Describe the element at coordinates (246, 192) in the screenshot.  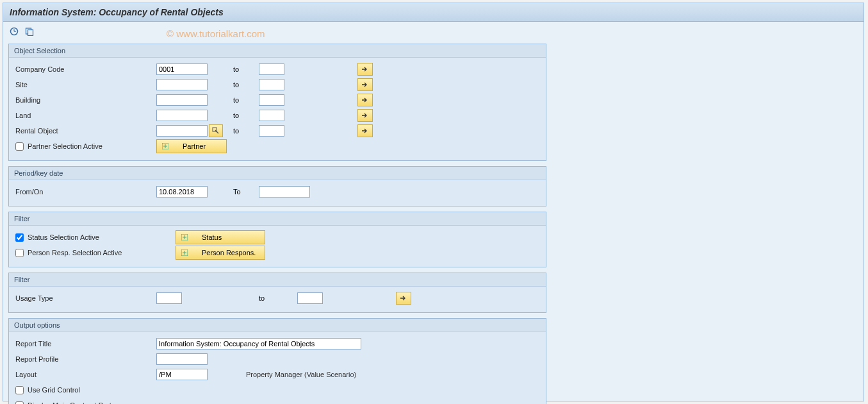
I see `label-to: To` at that location.